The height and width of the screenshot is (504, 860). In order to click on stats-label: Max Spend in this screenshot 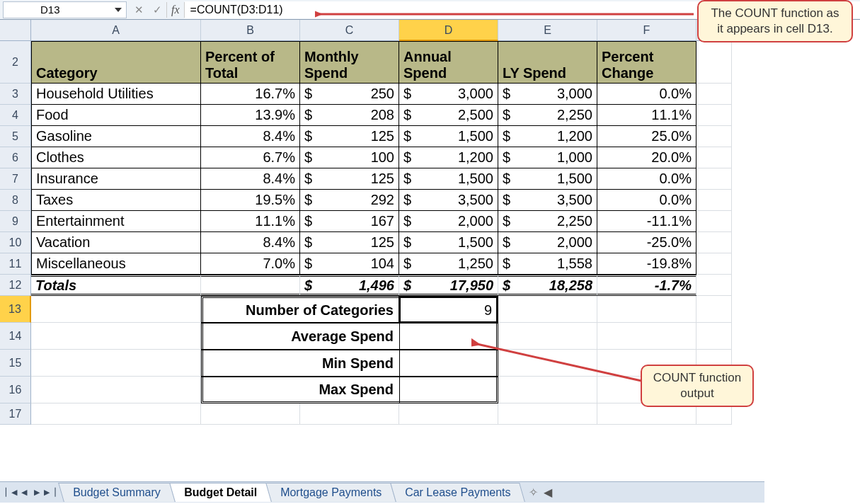, I will do `click(300, 390)`.